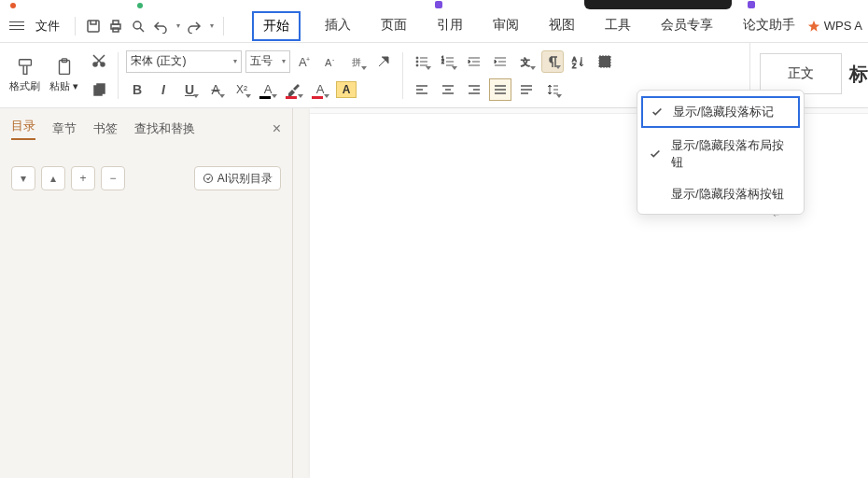 The image size is (868, 478). What do you see at coordinates (844, 26) in the screenshot?
I see `wps-ai-label: WPS A` at bounding box center [844, 26].